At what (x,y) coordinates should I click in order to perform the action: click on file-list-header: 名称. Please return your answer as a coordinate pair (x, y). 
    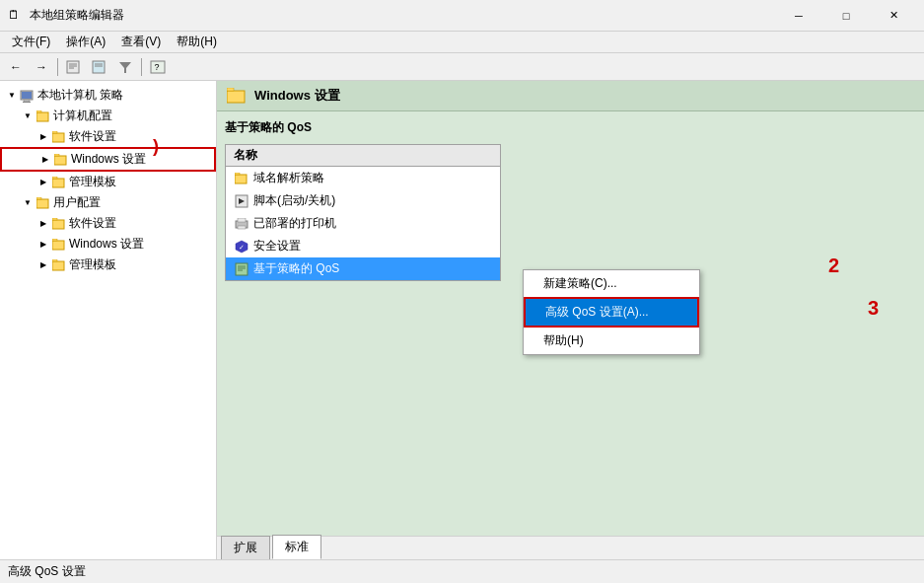
    Looking at the image, I should click on (363, 156).